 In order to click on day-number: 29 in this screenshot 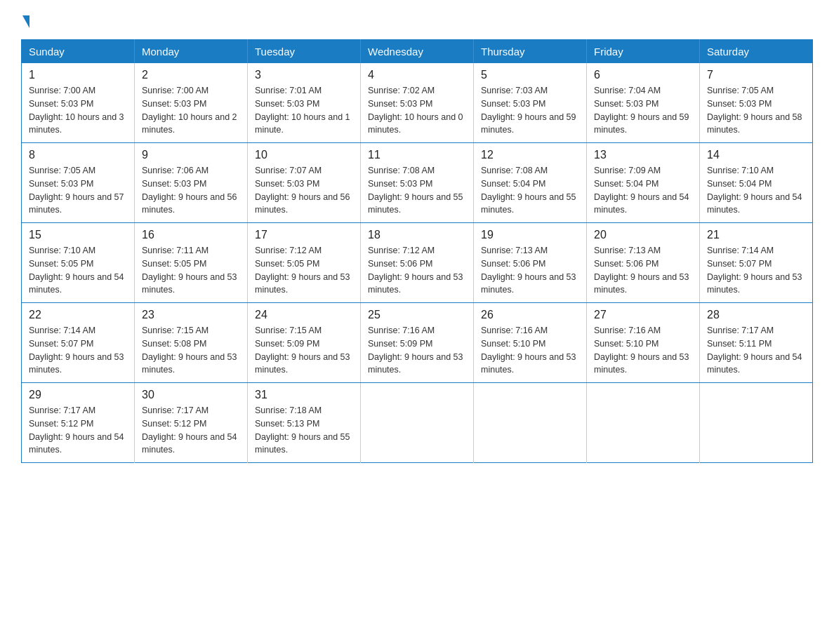, I will do `click(78, 395)`.